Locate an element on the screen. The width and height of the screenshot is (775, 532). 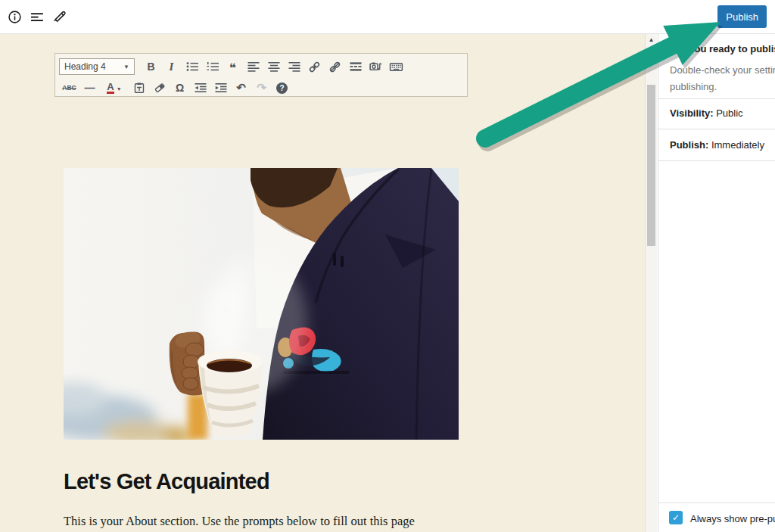
link-icon is located at coordinates (315, 67).